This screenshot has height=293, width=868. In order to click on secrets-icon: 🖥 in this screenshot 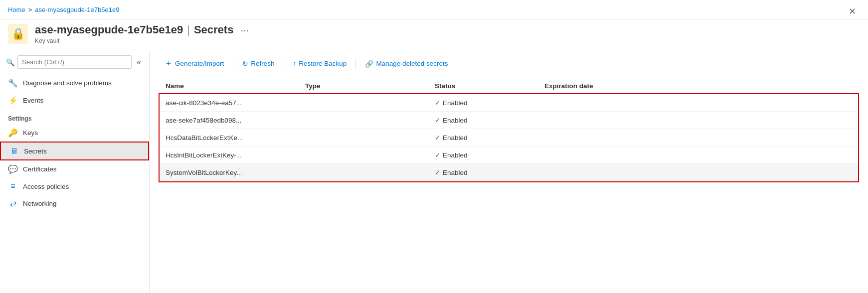, I will do `click(14, 151)`.